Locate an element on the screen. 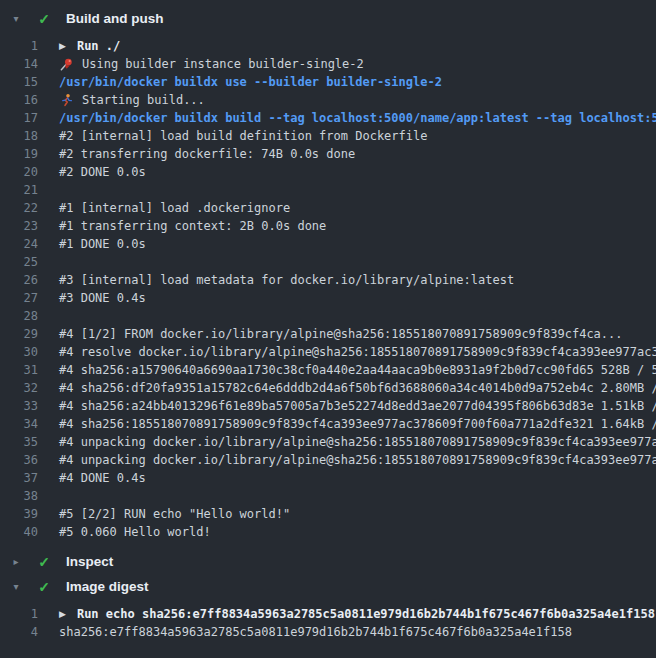 Image resolution: width=656 pixels, height=658 pixels. log-line: 16Starting build... is located at coordinates (328, 100).